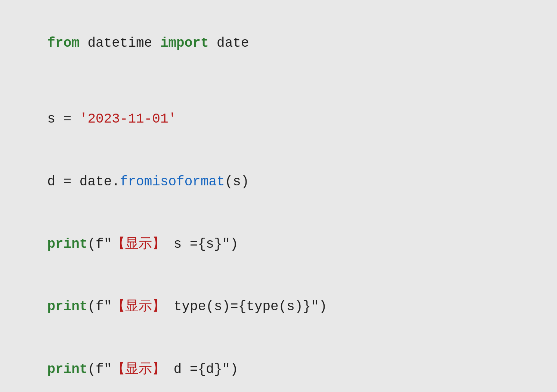 The image size is (557, 392). Describe the element at coordinates (237, 182) in the screenshot. I see `method-arg: (s)` at that location.